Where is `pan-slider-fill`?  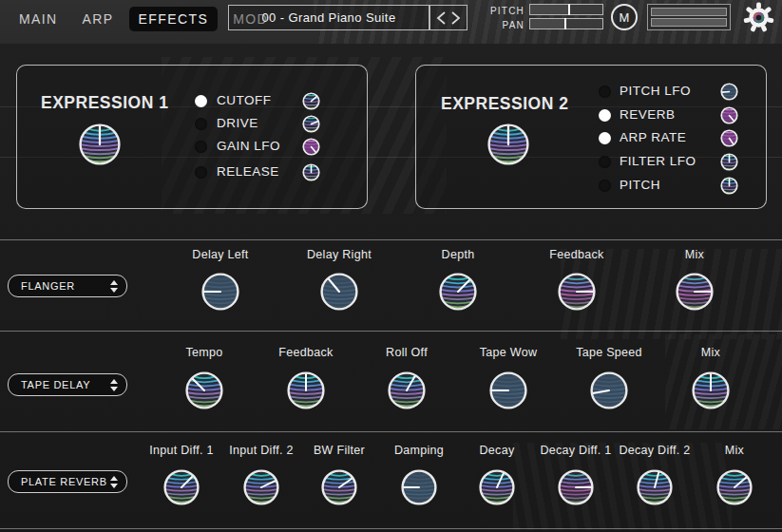
pan-slider-fill is located at coordinates (547, 24).